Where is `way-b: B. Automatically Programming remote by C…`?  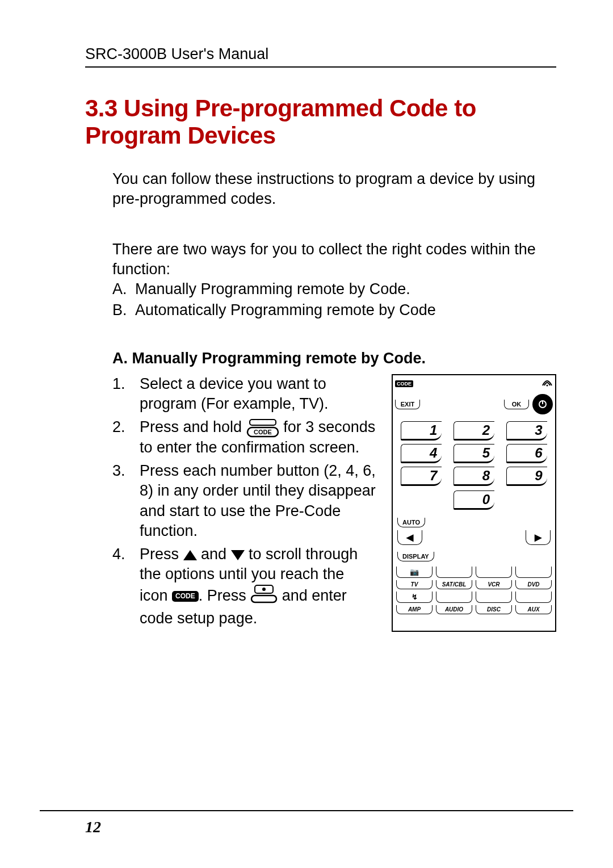 way-b: B. Automatically Programming remote by C… is located at coordinates (334, 310).